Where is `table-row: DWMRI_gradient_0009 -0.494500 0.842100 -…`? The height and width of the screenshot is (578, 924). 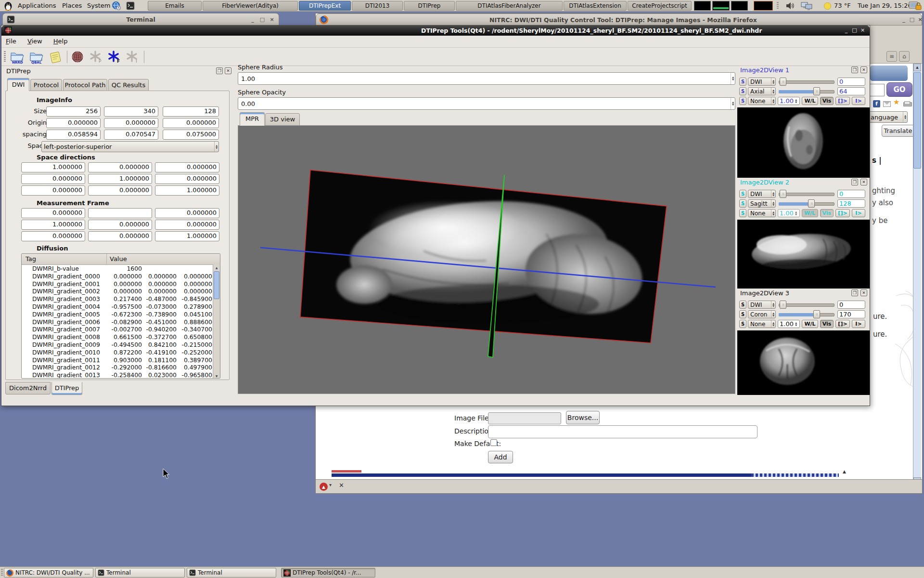
table-row: DWMRI_gradient_0009 -0.494500 0.842100 -… is located at coordinates (121, 345).